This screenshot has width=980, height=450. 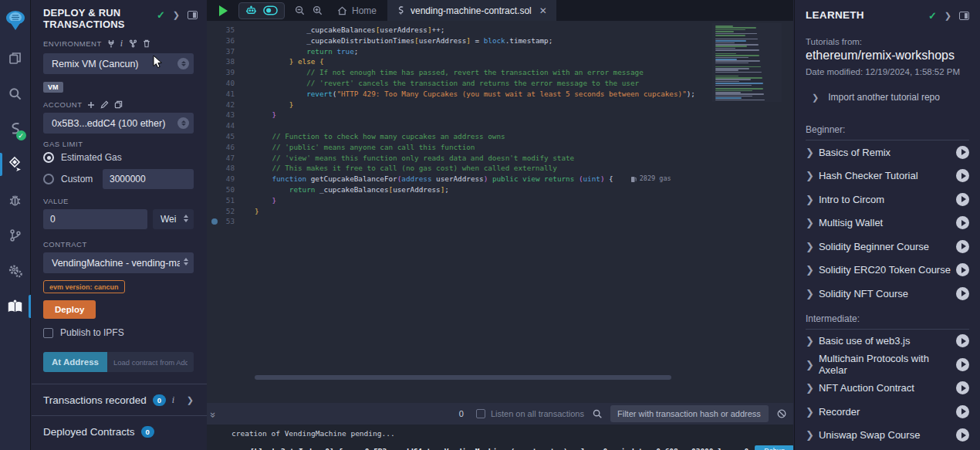 What do you see at coordinates (543, 11) in the screenshot?
I see `close-tab-icon: ✕` at bounding box center [543, 11].